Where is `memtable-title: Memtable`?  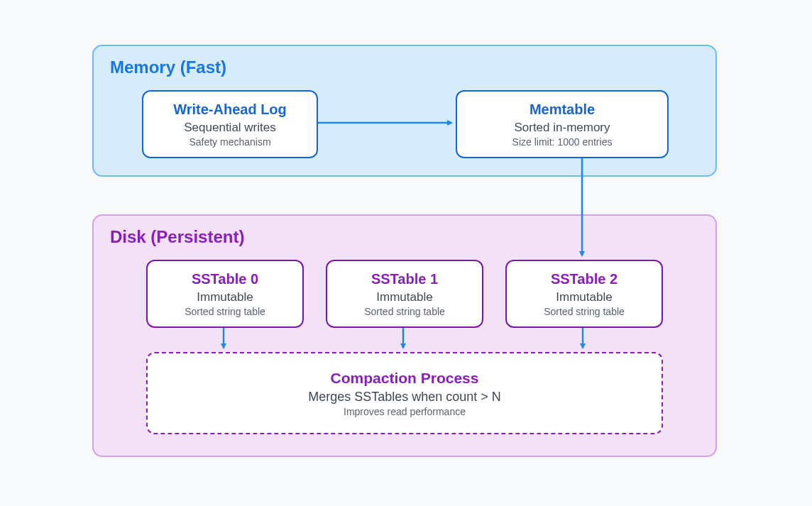 memtable-title: Memtable is located at coordinates (562, 109).